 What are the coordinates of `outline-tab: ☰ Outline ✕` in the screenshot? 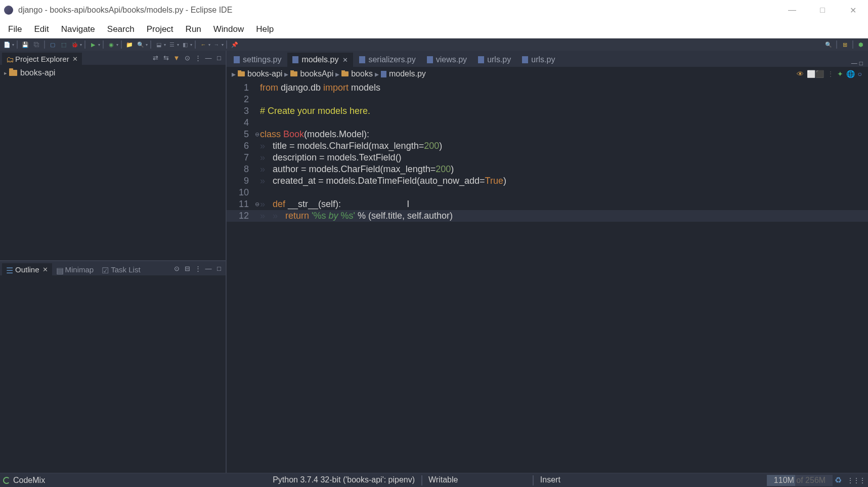 It's located at (27, 269).